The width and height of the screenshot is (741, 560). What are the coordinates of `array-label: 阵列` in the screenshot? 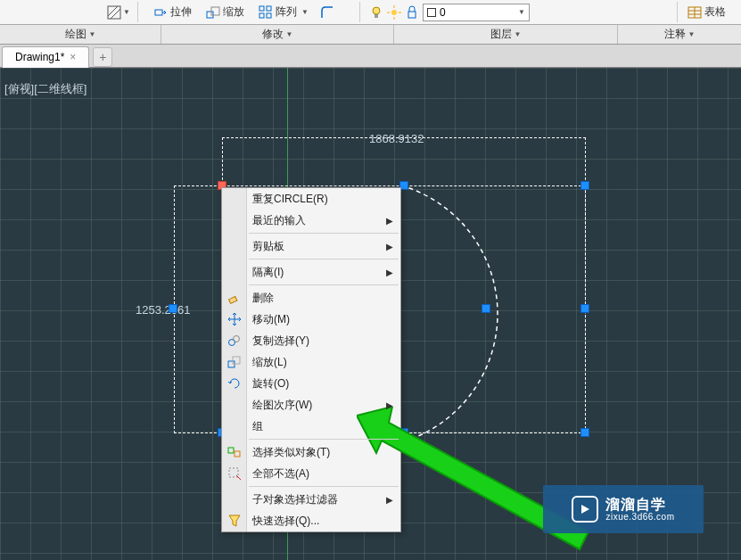 It's located at (286, 12).